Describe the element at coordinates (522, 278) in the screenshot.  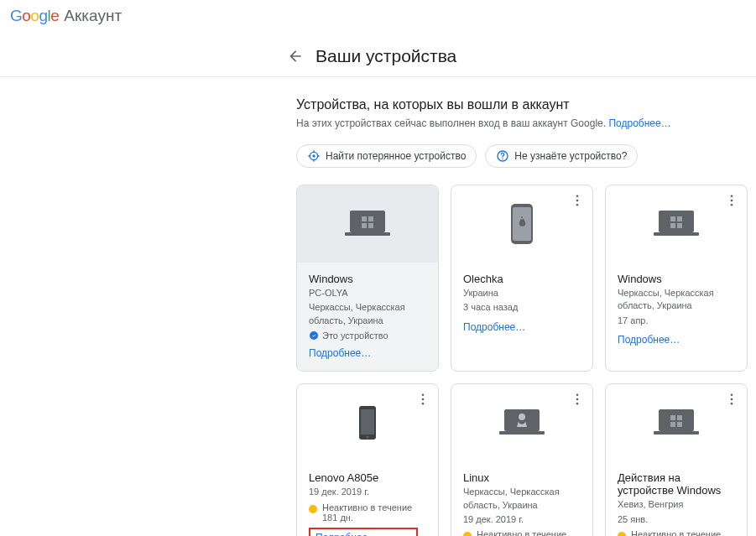
I see `device-card: OlechkaУкраина3 часа назадПодробнее…` at that location.